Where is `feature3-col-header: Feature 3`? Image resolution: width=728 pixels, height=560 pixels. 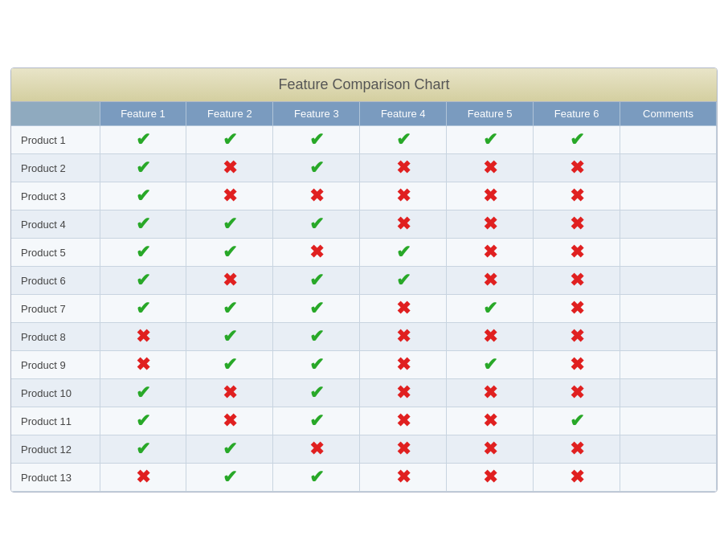
feature3-col-header: Feature 3 is located at coordinates (317, 114).